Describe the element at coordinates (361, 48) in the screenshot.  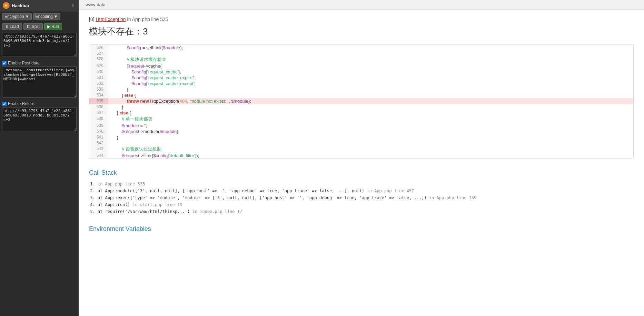
I see `code-line: 526. $config = self::init($module);` at that location.